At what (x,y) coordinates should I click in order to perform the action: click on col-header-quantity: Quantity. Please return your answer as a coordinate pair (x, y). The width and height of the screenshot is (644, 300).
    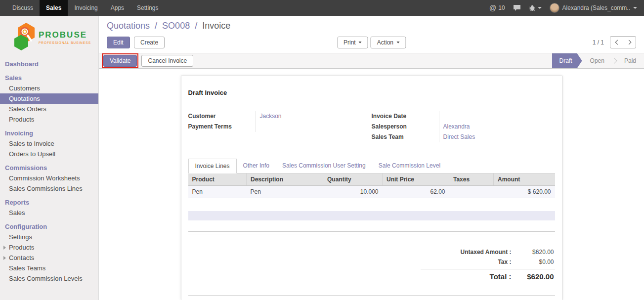
    Looking at the image, I should click on (353, 180).